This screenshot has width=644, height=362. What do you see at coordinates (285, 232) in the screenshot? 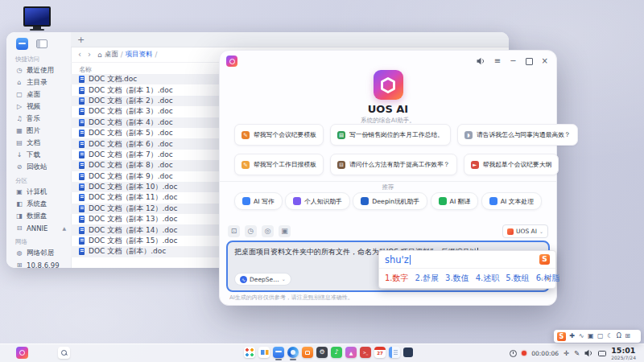
I see `gallery-icon: ▣` at bounding box center [285, 232].